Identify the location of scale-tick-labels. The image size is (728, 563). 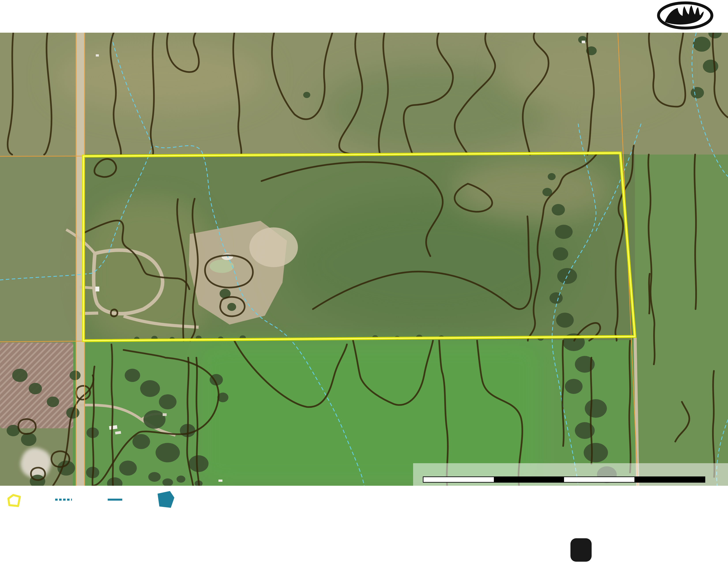
(571, 470).